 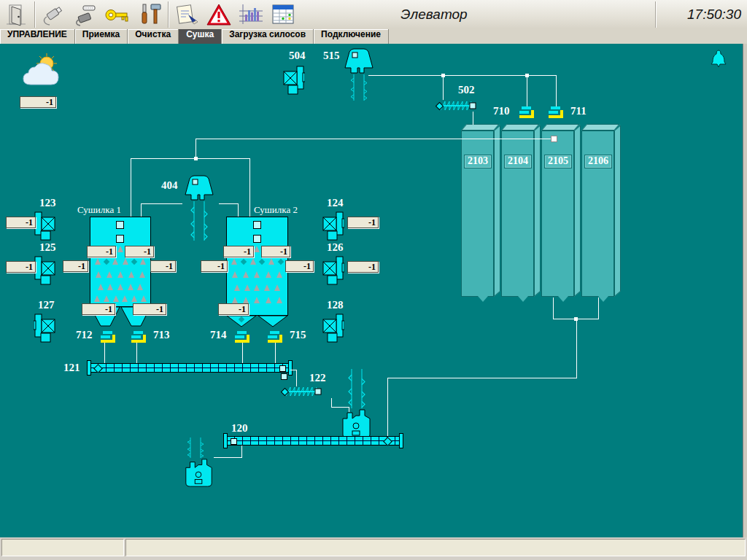 I want to click on silo-label: 2106, so click(x=598, y=162).